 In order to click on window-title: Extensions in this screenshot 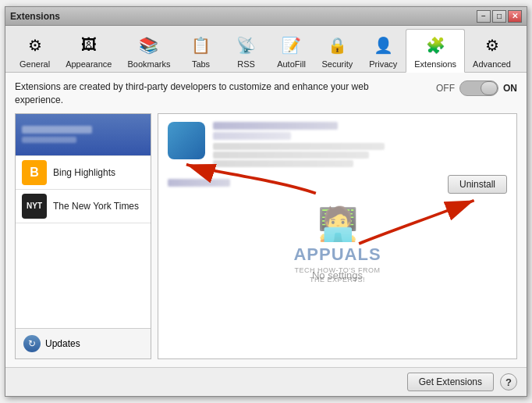, I will do `click(35, 16)`.